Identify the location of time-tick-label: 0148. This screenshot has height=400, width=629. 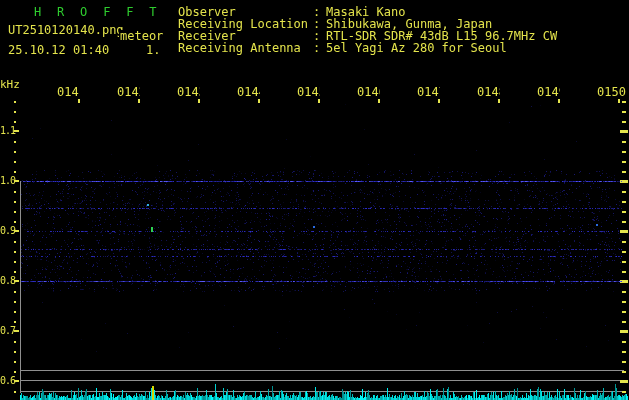
(488, 92).